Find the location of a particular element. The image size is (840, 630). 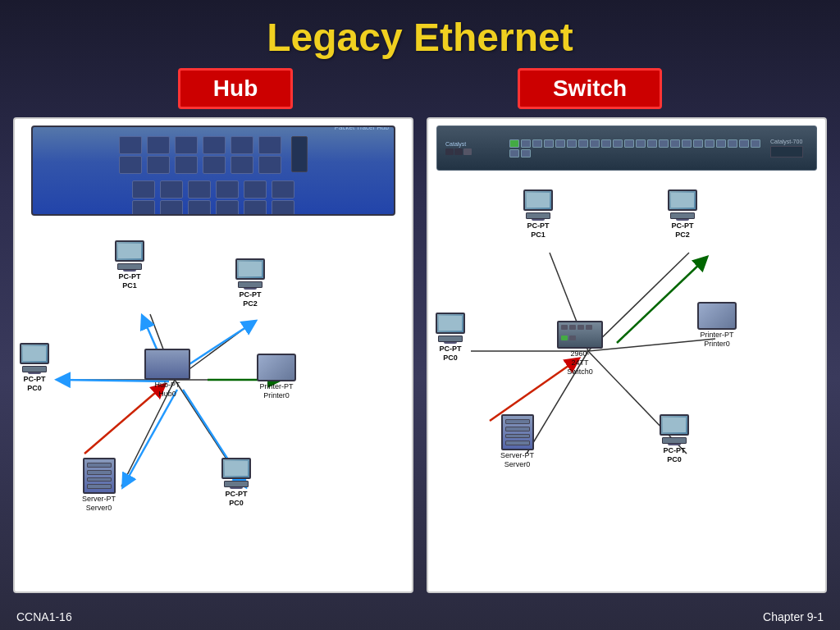

footer-right-text: Chapter 9-1 is located at coordinates (793, 617).